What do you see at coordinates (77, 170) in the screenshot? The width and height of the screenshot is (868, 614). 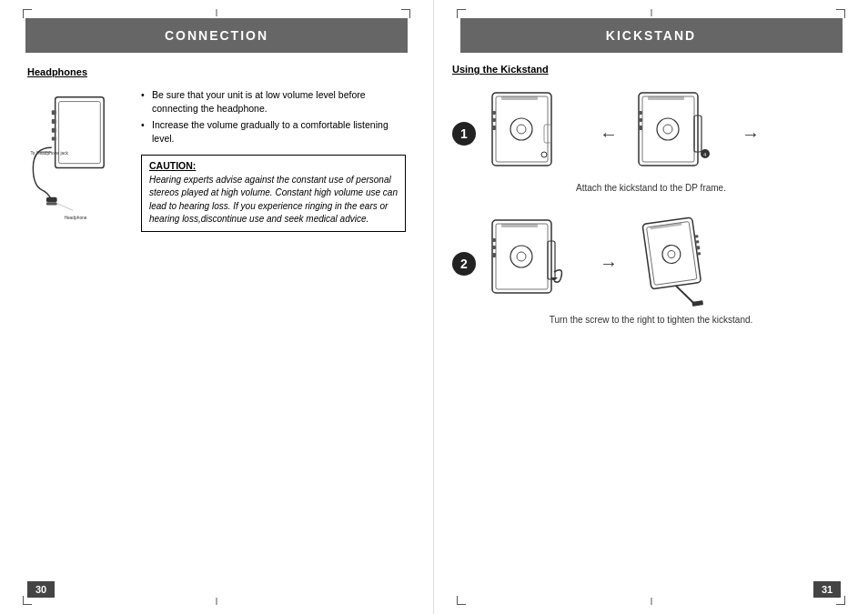 I see `headphone-device-svg: To Headphone jack Headphone` at bounding box center [77, 170].